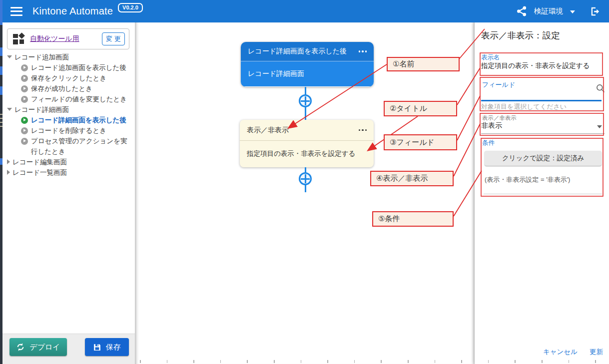  Describe the element at coordinates (561, 352) in the screenshot. I see `cancel-button: キャンセル` at that location.